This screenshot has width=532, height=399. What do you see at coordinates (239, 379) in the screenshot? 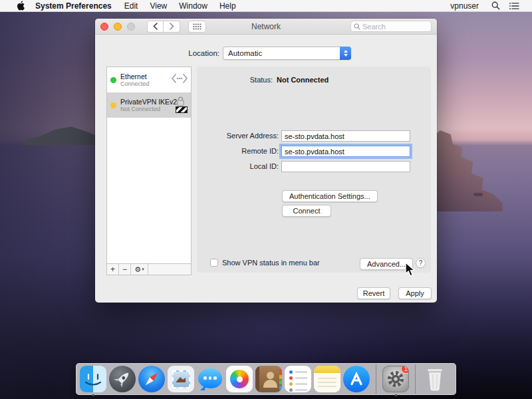
I see `dock-photos-icon` at bounding box center [239, 379].